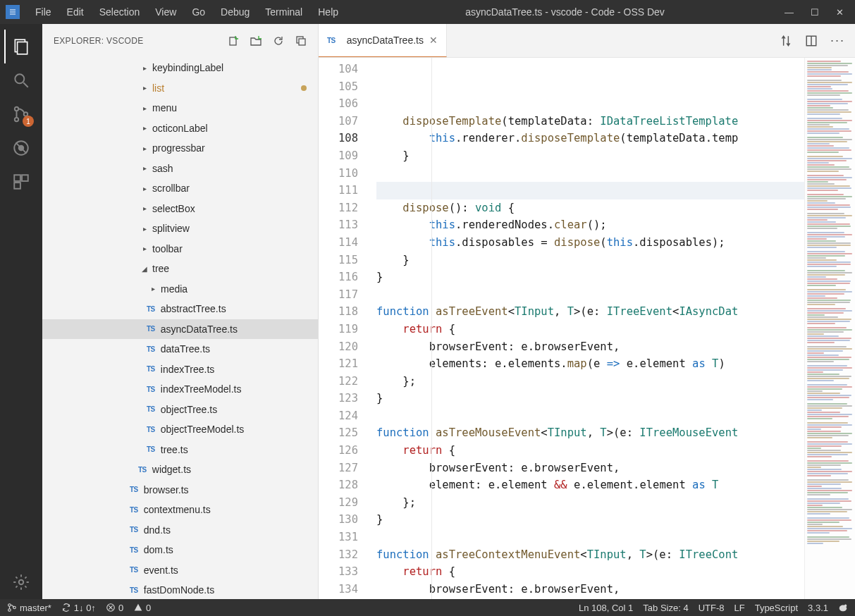 The width and height of the screenshot is (855, 616). What do you see at coordinates (187, 68) in the screenshot?
I see `tree-item-label: keybindingLabel` at bounding box center [187, 68].